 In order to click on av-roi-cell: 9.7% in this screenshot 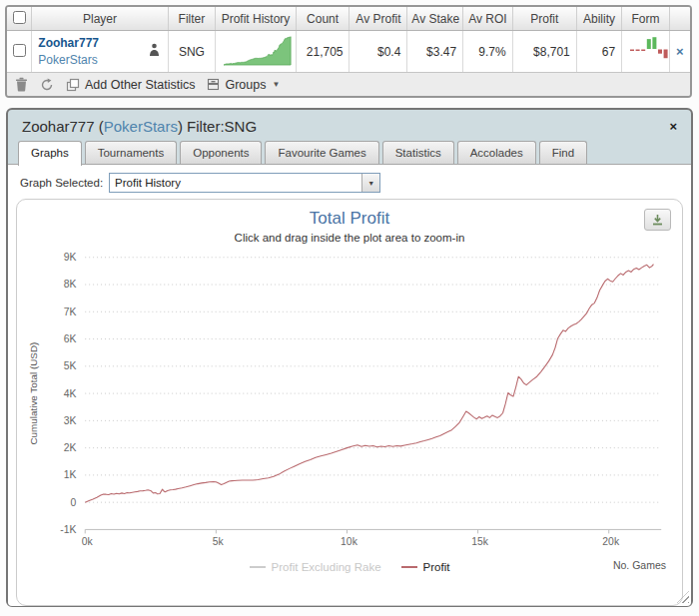, I will do `click(488, 52)`.